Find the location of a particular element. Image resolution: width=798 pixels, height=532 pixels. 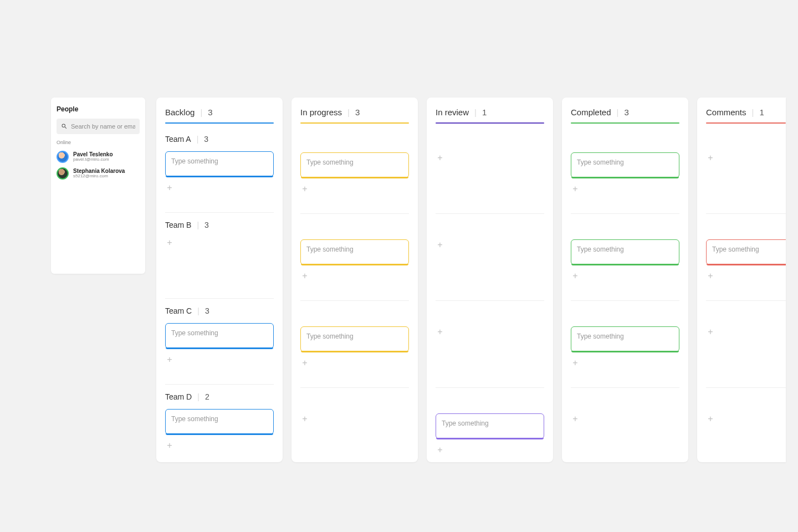

column-comments: Comments | 1 + Type something + is located at coordinates (741, 280).